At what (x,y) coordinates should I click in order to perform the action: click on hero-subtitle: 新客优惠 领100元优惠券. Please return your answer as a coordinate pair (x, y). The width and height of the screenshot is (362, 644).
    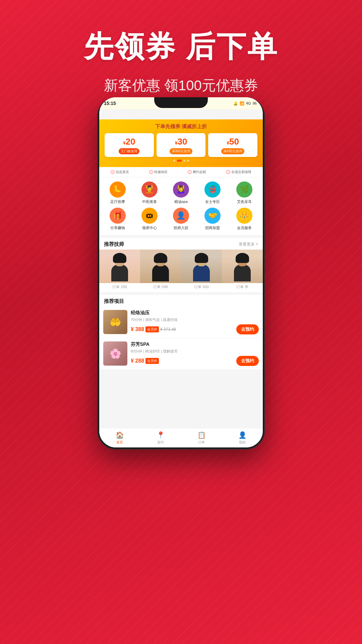
    Looking at the image, I should click on (181, 86).